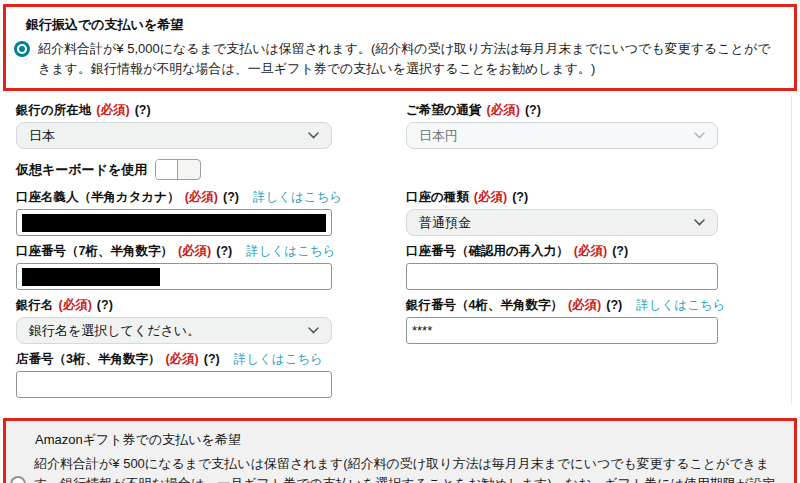 This screenshot has width=800, height=483. What do you see at coordinates (562, 252) in the screenshot?
I see `account-number-confirm-label-row: 口座番号（確認用の再入力） (必須) (?)` at bounding box center [562, 252].